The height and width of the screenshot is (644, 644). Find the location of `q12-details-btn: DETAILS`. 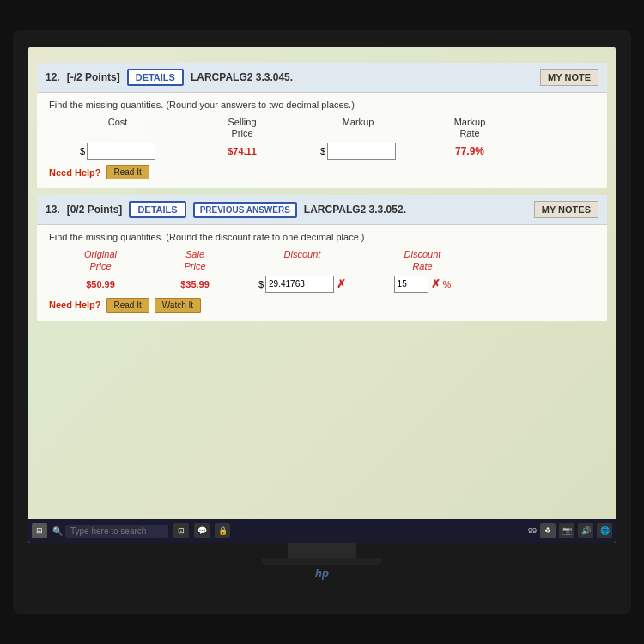

q12-details-btn: DETAILS is located at coordinates (155, 77).